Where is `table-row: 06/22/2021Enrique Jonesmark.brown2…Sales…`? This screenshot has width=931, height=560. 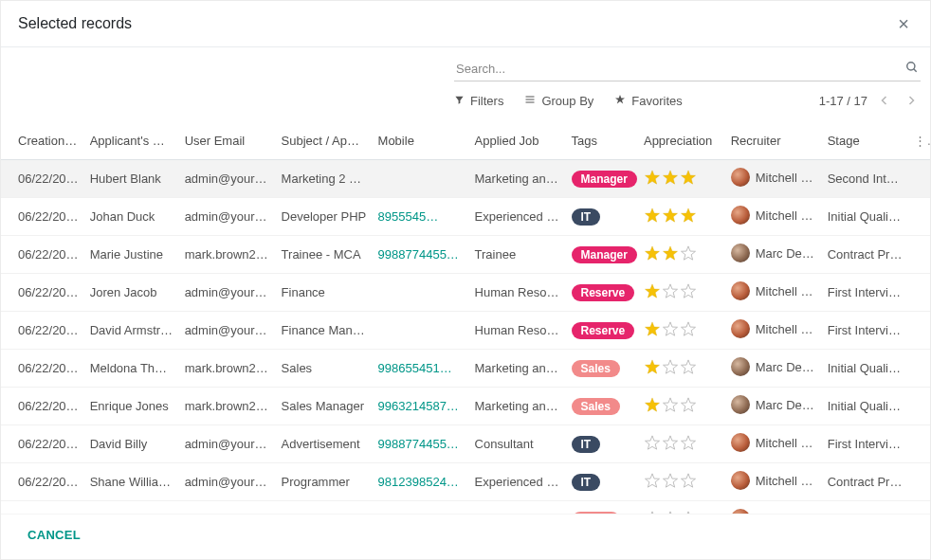
table-row: 06/22/2021Enrique Jonesmark.brown2…Sales… is located at coordinates (466, 406).